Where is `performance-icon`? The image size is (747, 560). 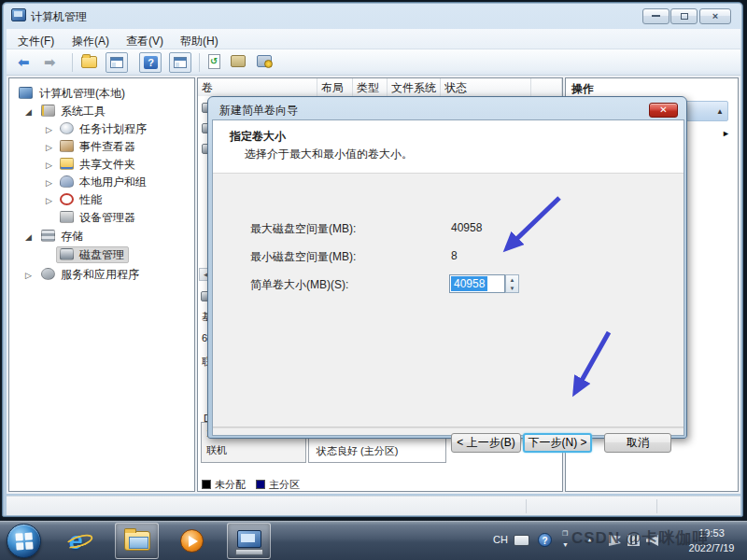 performance-icon is located at coordinates (67, 200).